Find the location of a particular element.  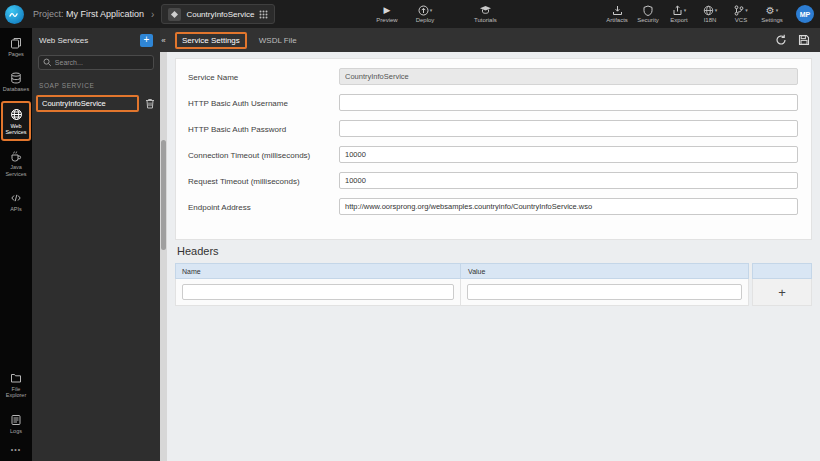

form-row: Connection Timeout (milliseconds) is located at coordinates (494, 155).